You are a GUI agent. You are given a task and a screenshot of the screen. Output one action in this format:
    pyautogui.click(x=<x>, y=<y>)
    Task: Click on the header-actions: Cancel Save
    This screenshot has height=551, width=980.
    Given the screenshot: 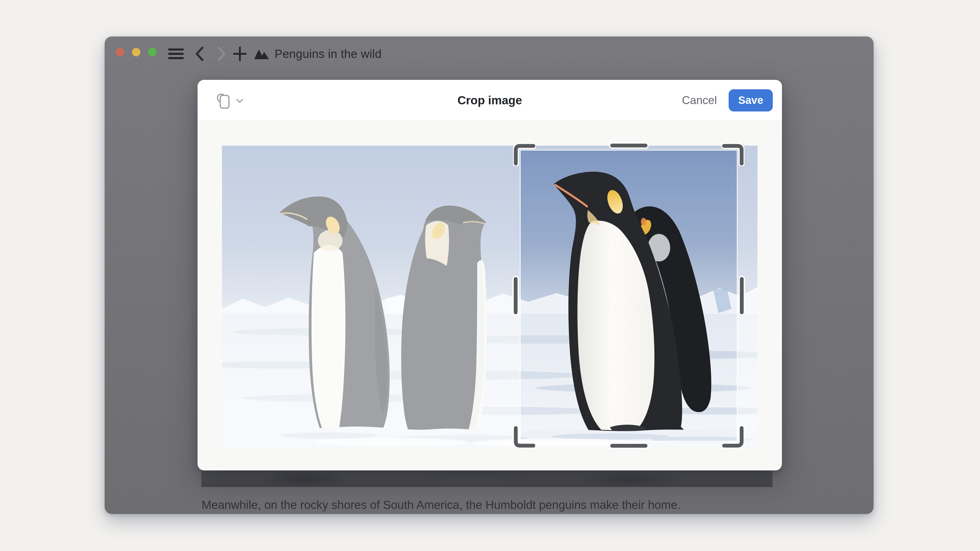 What is the action you would take?
    pyautogui.click(x=727, y=100)
    